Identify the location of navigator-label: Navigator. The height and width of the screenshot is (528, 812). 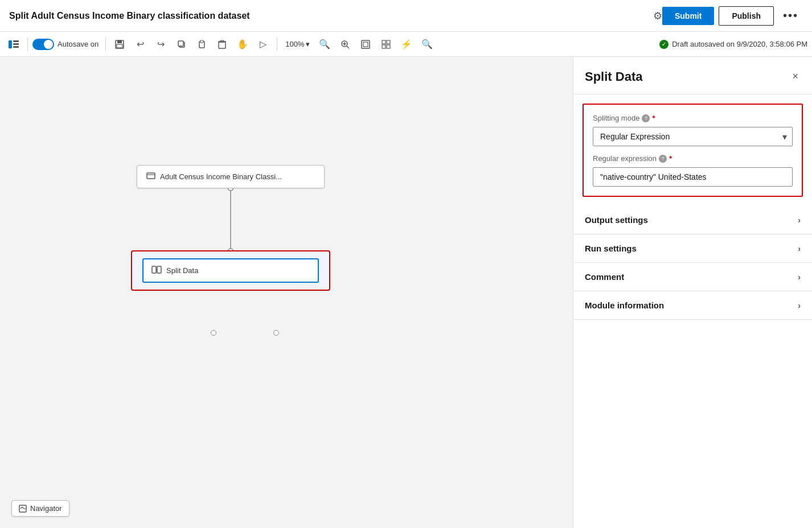
(46, 509).